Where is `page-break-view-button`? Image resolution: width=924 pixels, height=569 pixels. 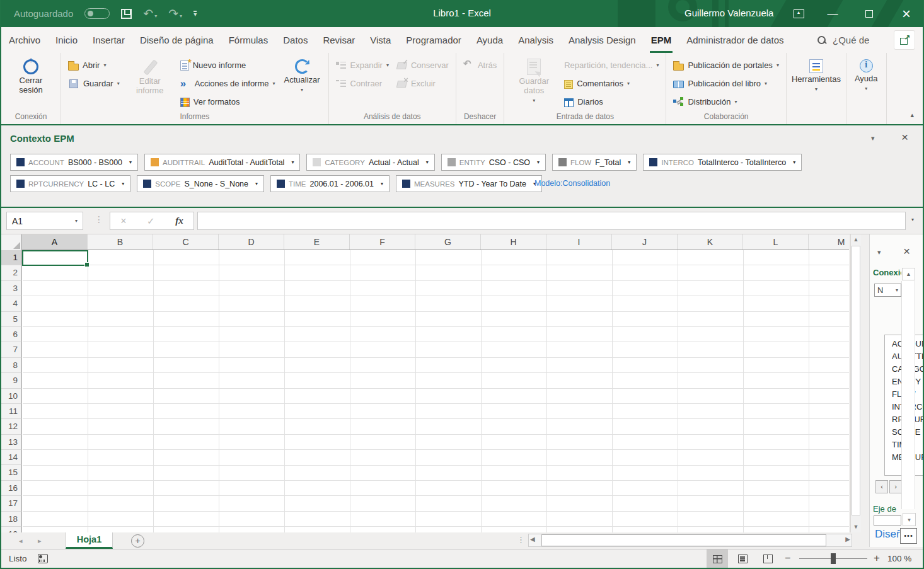
page-break-view-button is located at coordinates (768, 559).